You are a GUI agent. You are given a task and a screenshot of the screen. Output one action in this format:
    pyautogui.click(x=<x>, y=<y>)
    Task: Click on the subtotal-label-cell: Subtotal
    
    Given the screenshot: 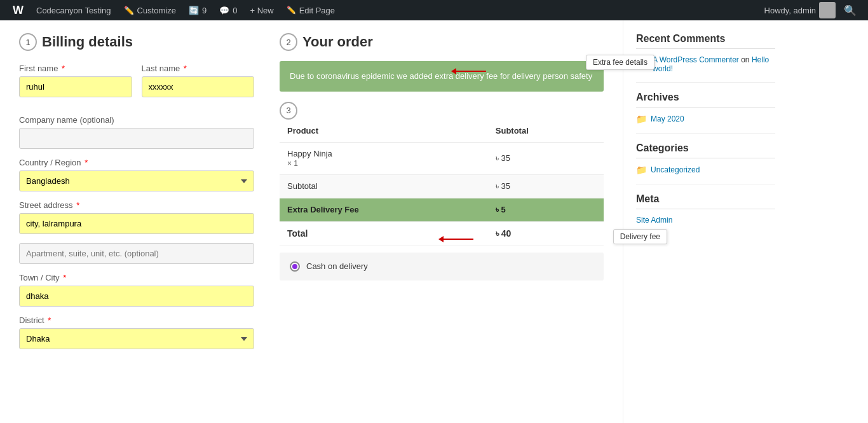 What is the action you would take?
    pyautogui.click(x=384, y=186)
    